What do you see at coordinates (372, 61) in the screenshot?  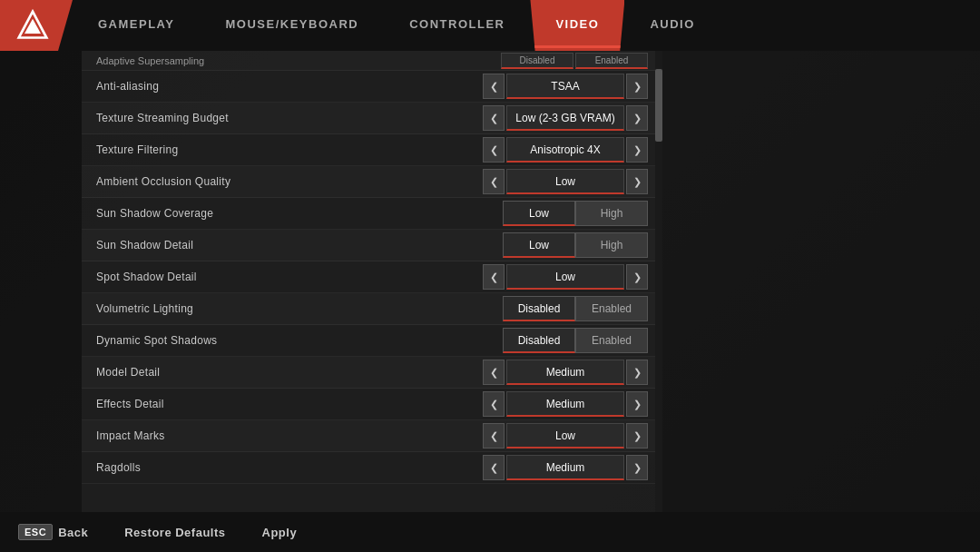 I see `partial-row: Adaptive Supersampling Disabled Enabled` at bounding box center [372, 61].